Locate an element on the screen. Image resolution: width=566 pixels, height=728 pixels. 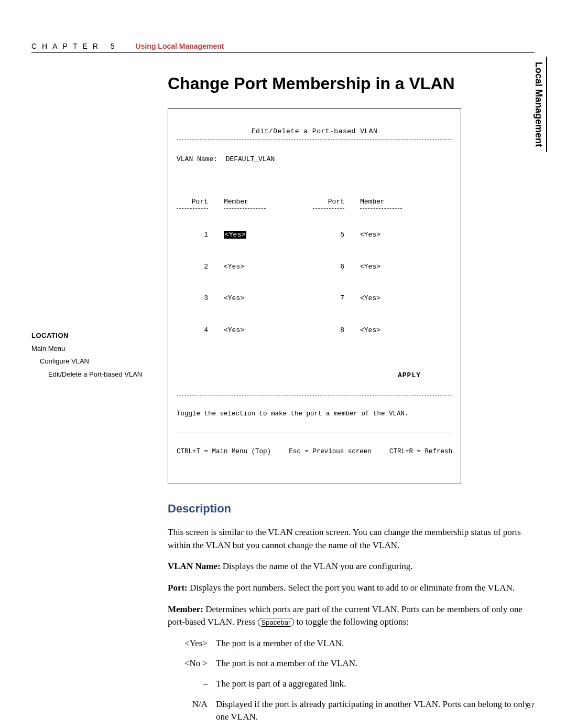
port-cell: 7 is located at coordinates (329, 298).